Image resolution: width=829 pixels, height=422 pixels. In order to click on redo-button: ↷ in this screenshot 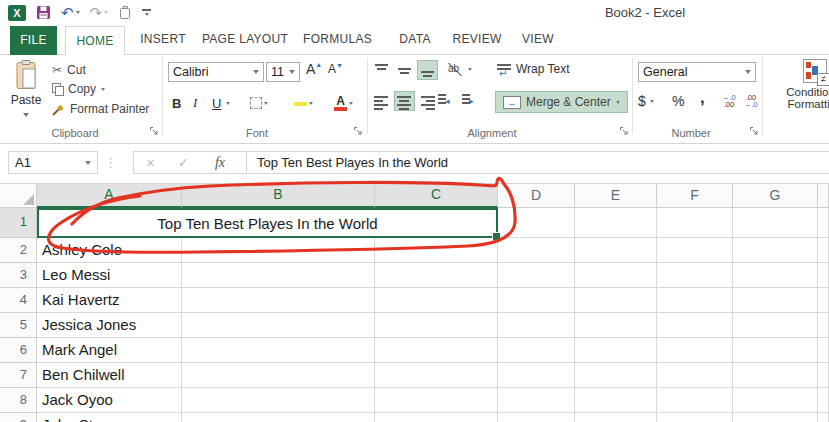, I will do `click(100, 13)`.